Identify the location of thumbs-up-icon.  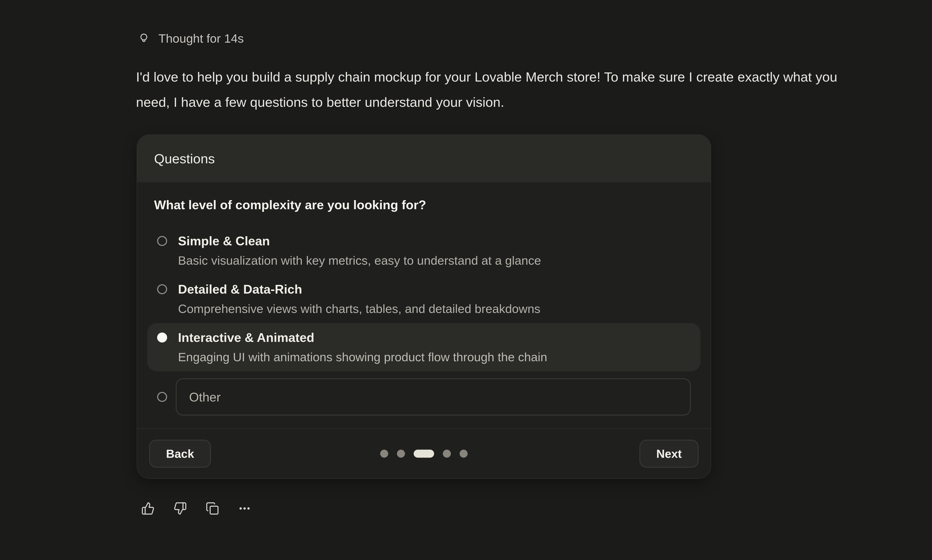
(148, 509).